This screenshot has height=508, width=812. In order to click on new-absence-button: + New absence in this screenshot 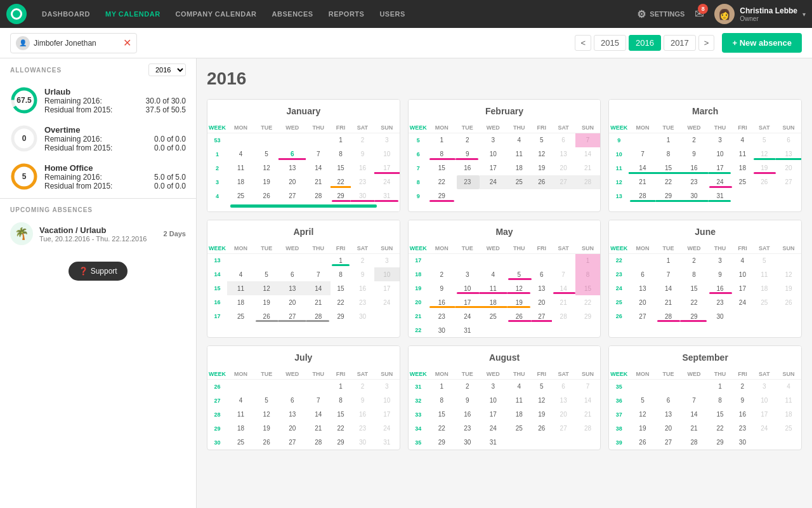, I will do `click(762, 43)`.